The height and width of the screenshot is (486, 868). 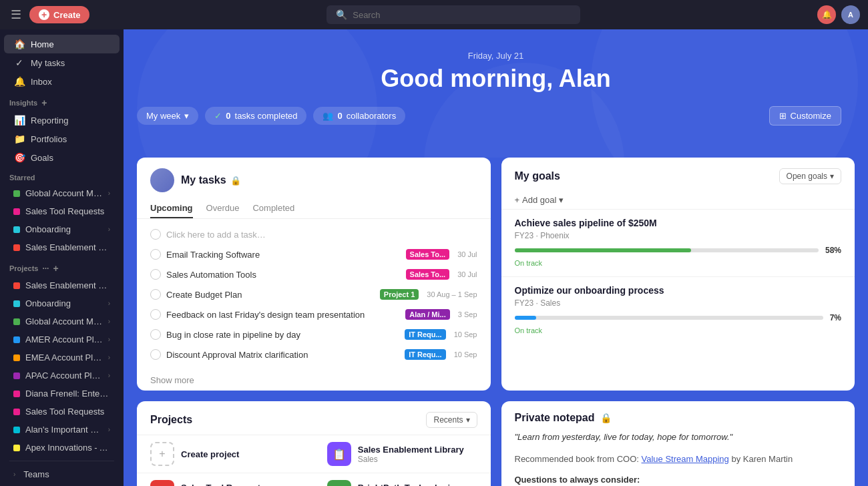 I want to click on projects-more-button: ···, so click(x=45, y=268).